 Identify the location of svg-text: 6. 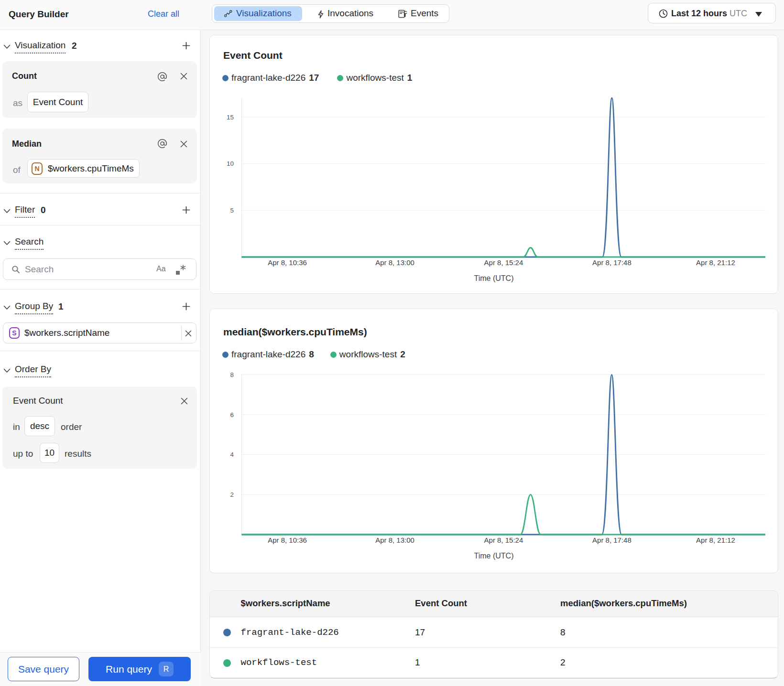
(232, 415).